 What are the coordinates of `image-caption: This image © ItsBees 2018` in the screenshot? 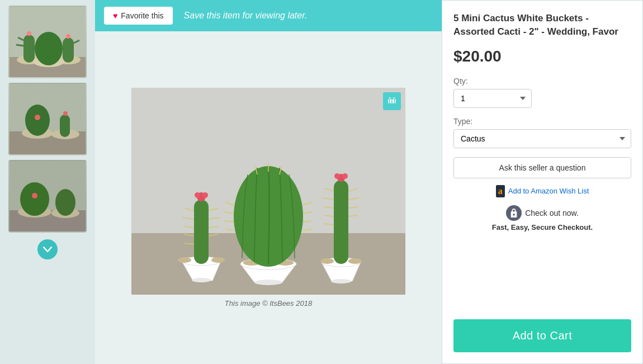 It's located at (268, 303).